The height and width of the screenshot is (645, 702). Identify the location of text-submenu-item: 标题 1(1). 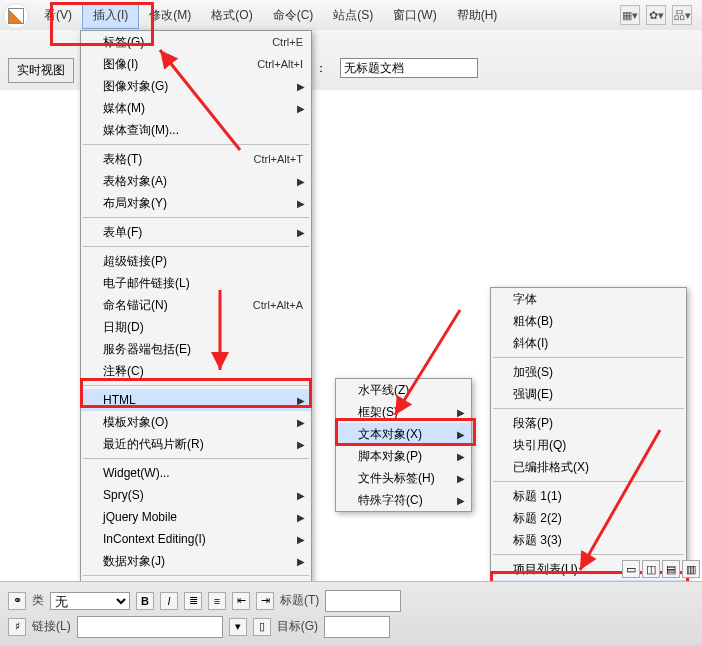
(588, 496).